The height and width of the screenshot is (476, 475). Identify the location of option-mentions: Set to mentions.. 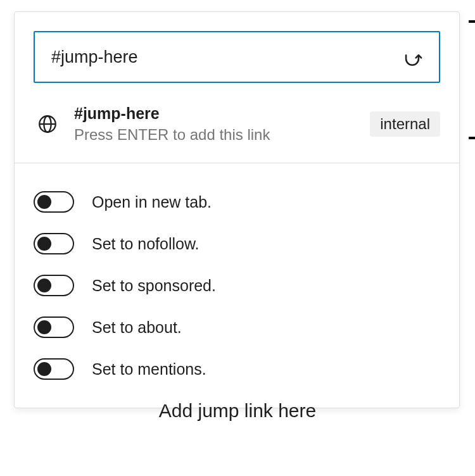
(237, 369).